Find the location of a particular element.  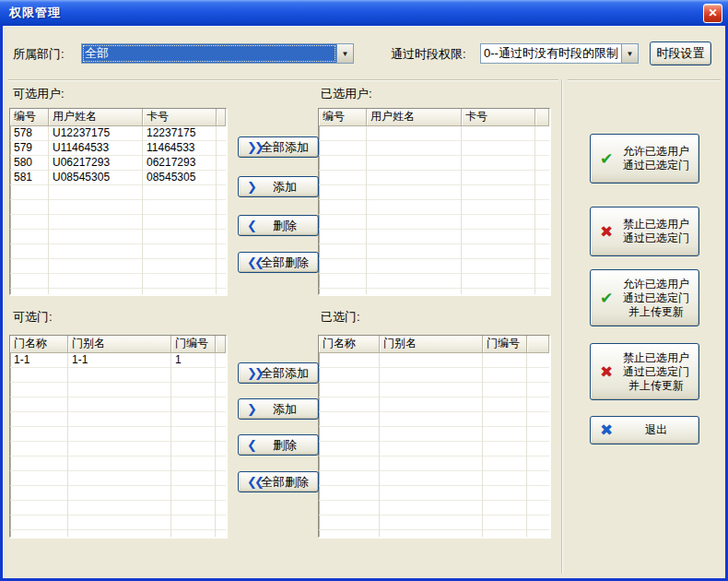

table-cell: 581 is located at coordinates (29, 178).